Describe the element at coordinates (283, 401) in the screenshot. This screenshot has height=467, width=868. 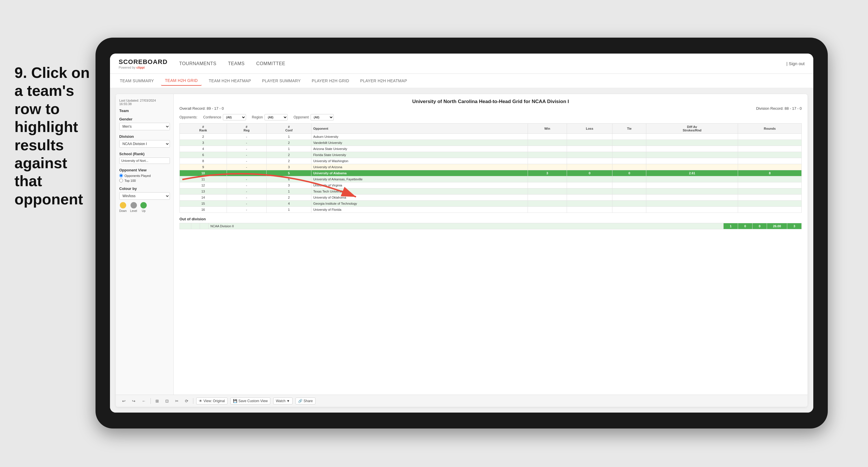
I see `watch-label: Watch ▼` at that location.